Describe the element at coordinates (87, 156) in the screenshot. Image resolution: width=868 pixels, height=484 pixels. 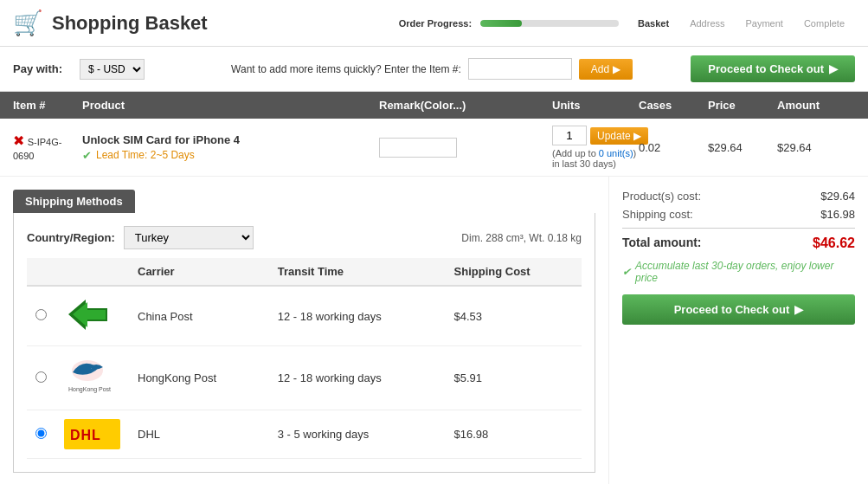
I see `lead-time-check-icon: ✔` at that location.